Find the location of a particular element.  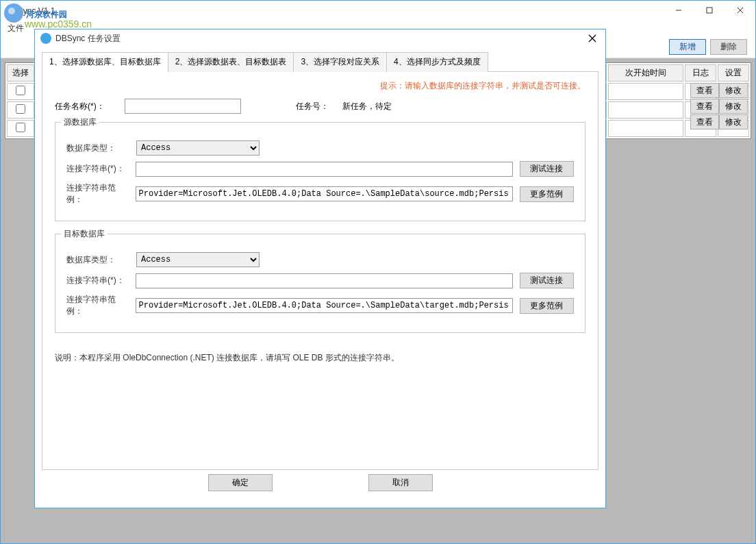

main-window-title: DBSync V1.1 is located at coordinates (30, 11).